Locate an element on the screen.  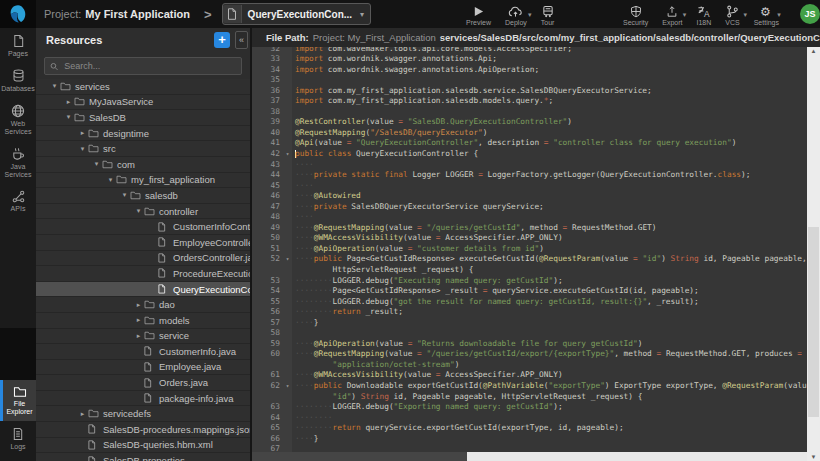
tree-item-label: dao is located at coordinates (167, 304).